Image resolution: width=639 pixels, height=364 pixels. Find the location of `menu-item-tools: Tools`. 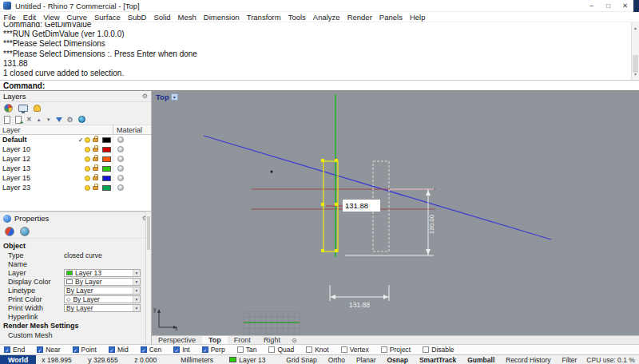

menu-item-tools: Tools is located at coordinates (297, 18).